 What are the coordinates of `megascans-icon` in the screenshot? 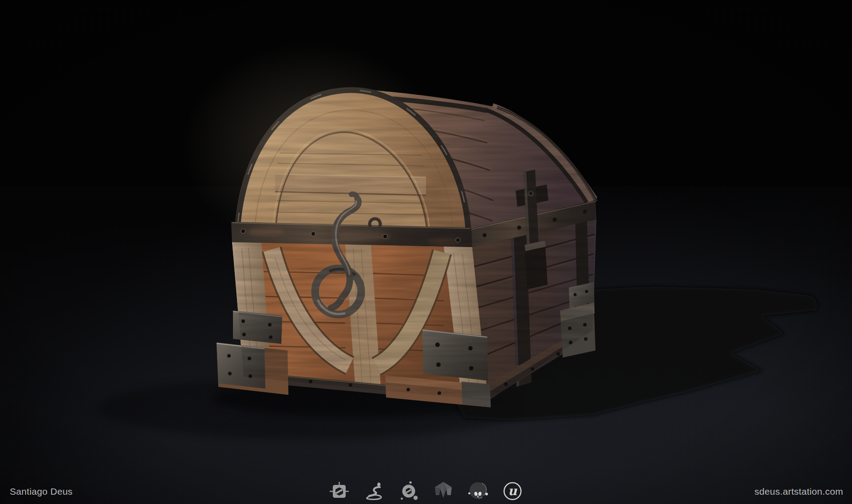 It's located at (443, 491).